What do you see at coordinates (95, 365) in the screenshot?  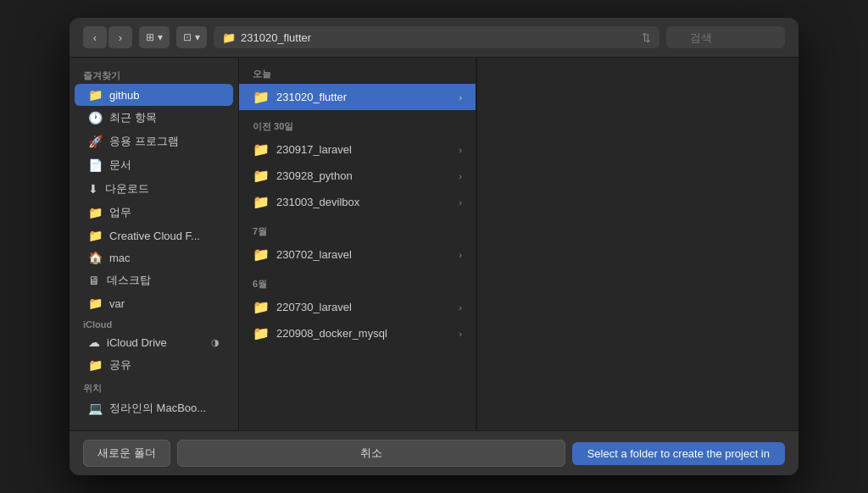 I see `shared-folder-icon: 📁` at bounding box center [95, 365].